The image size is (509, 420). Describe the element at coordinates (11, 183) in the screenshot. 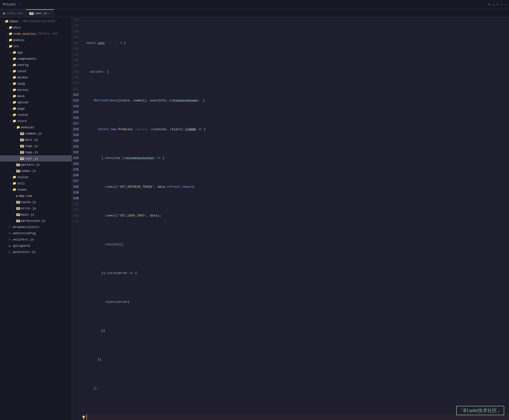

I see `arrow-util` at that location.